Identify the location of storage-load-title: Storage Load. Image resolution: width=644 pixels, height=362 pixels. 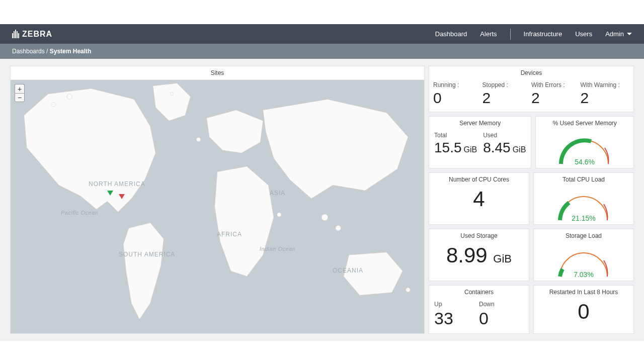
(584, 236).